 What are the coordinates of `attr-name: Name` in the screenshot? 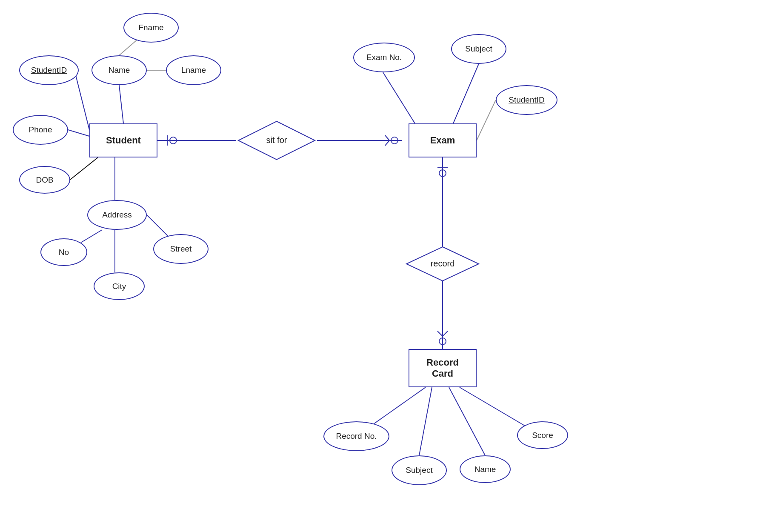 It's located at (119, 70).